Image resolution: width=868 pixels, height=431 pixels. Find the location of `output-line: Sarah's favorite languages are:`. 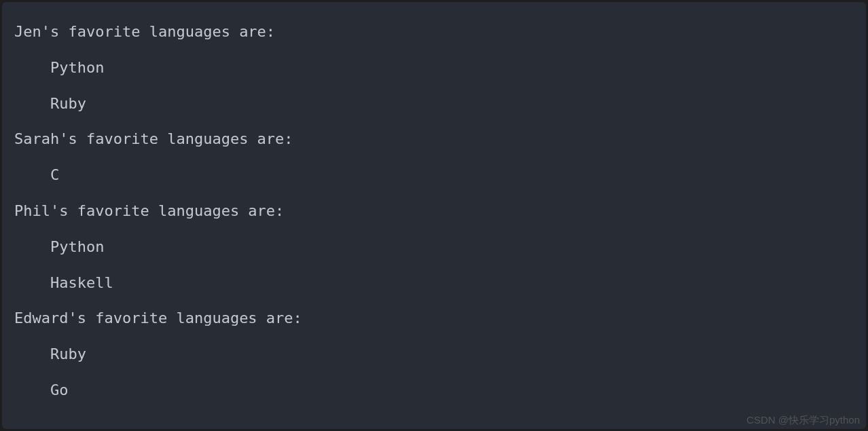

output-line: Sarah's favorite languages are: is located at coordinates (434, 140).